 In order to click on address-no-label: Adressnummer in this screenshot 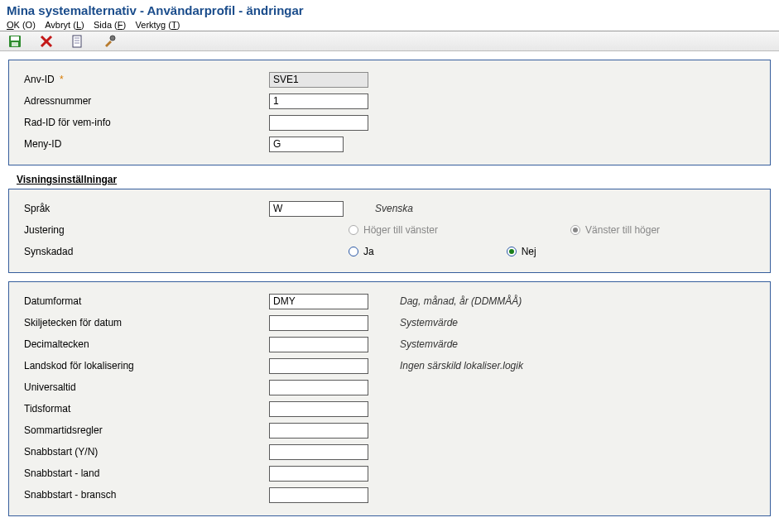, I will do `click(145, 101)`.